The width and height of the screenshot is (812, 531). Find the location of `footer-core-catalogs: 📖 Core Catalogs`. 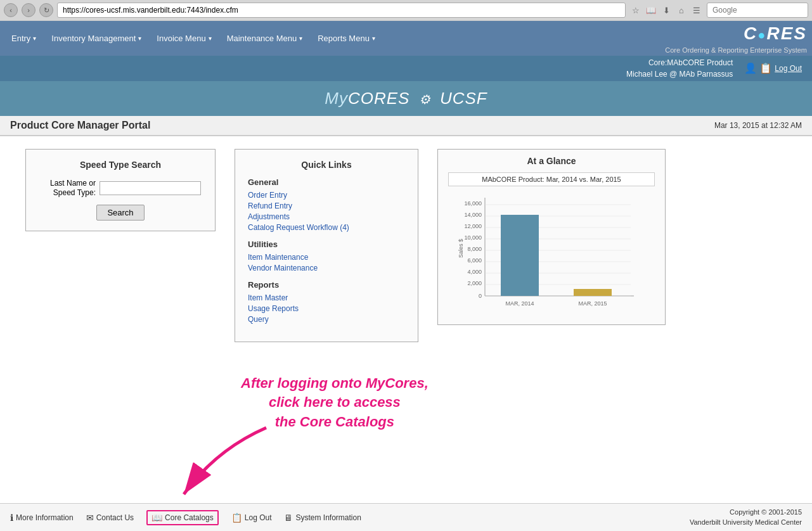

footer-core-catalogs: 📖 Core Catalogs is located at coordinates (183, 518).